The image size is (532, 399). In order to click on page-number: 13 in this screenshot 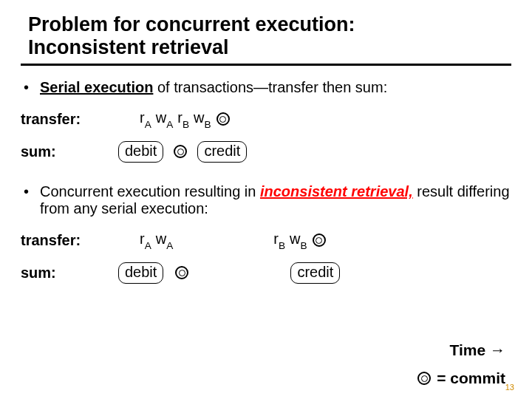, I will do `click(510, 387)`.